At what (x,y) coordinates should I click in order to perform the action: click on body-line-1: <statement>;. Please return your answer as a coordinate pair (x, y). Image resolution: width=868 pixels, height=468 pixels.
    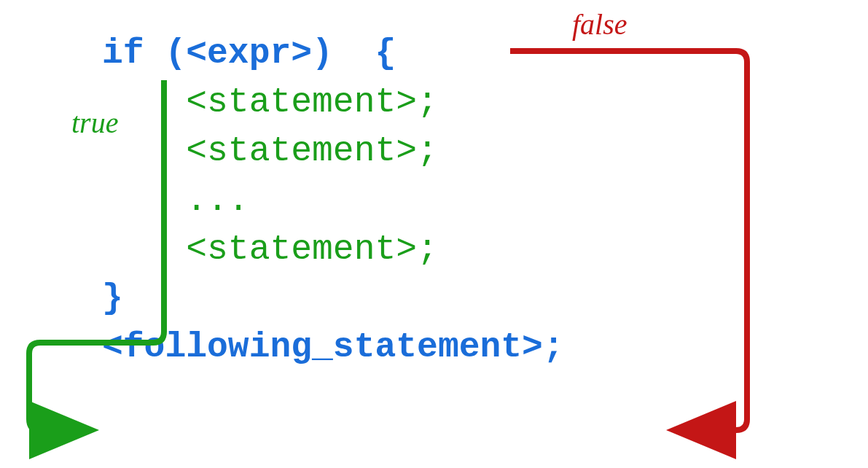
    Looking at the image, I should click on (333, 102).